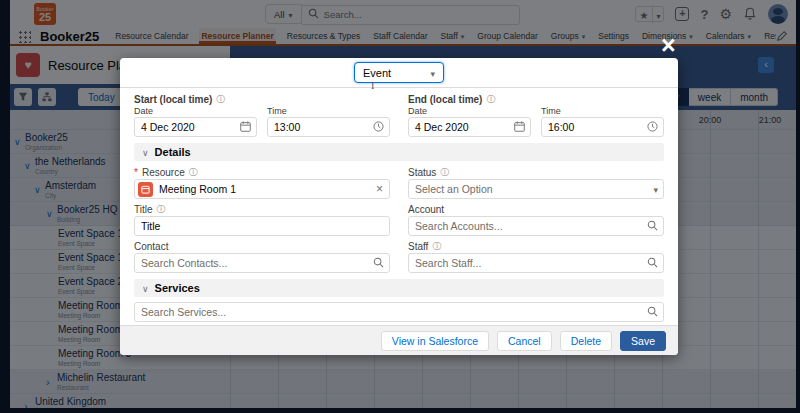 The height and width of the screenshot is (413, 800). I want to click on title-input, so click(262, 226).